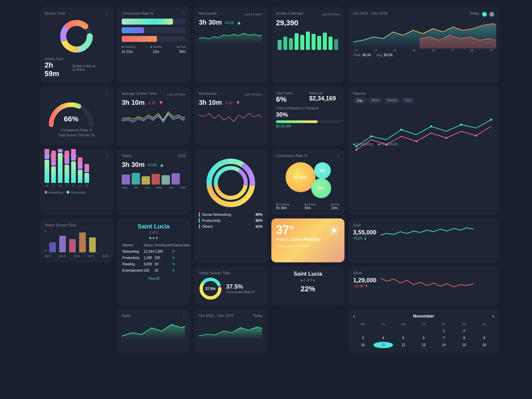  Describe the element at coordinates (464, 345) in the screenshot. I see `cal-day-15: 15` at that location.